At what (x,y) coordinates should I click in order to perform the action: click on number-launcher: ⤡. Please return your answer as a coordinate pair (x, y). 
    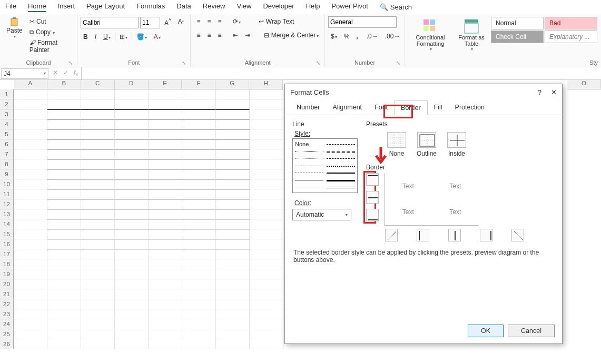
    Looking at the image, I should click on (398, 63).